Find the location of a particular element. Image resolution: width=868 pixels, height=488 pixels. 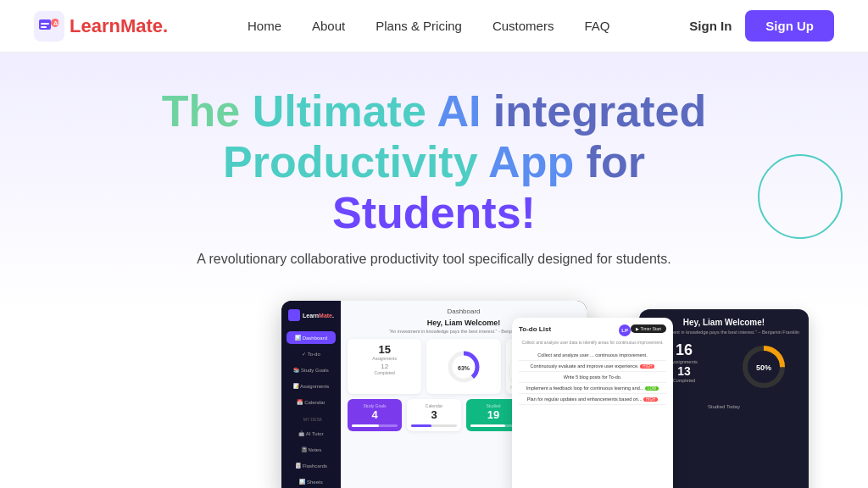

nav-home: Home is located at coordinates (264, 25).